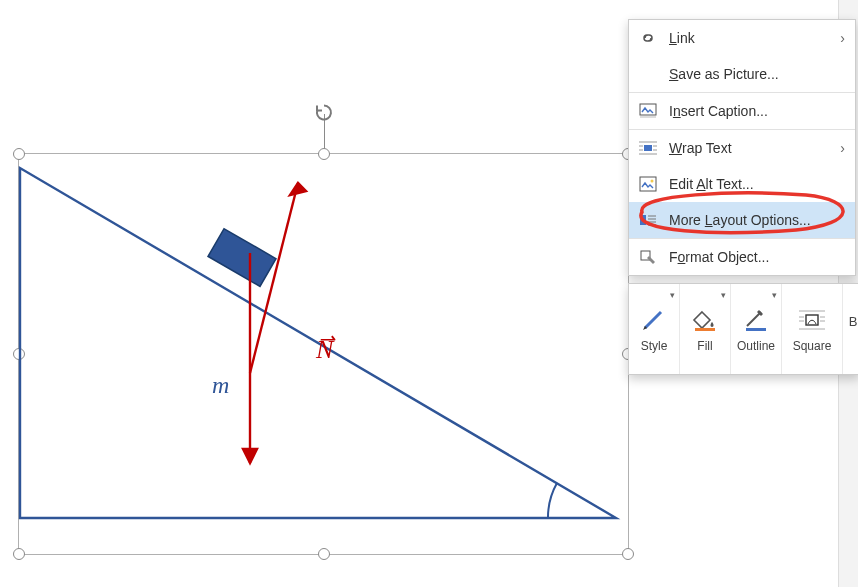 Image resolution: width=858 pixels, height=587 pixels. What do you see at coordinates (757, 257) in the screenshot?
I see `menu-label: Format Object...` at bounding box center [757, 257].